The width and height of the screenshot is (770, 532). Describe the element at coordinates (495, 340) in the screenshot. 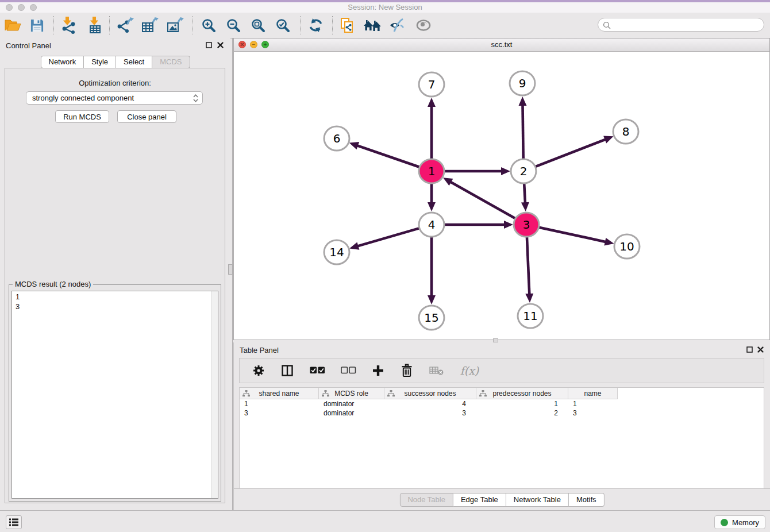

I see `horizontal-splitter-handle` at that location.